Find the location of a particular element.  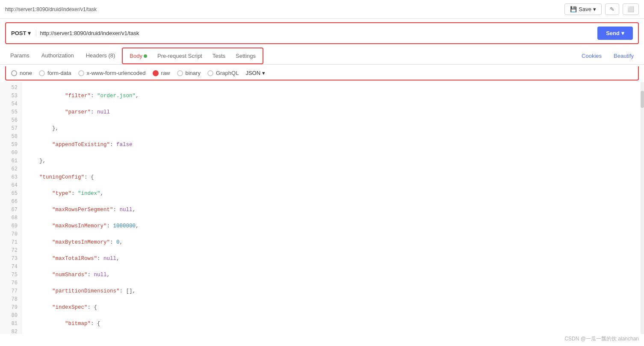

radio-none-circle is located at coordinates (14, 73).